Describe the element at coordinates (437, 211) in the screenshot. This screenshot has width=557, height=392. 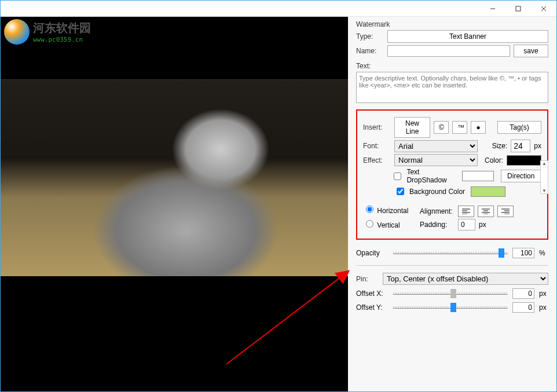
I see `alignment-label: Alignment:` at that location.